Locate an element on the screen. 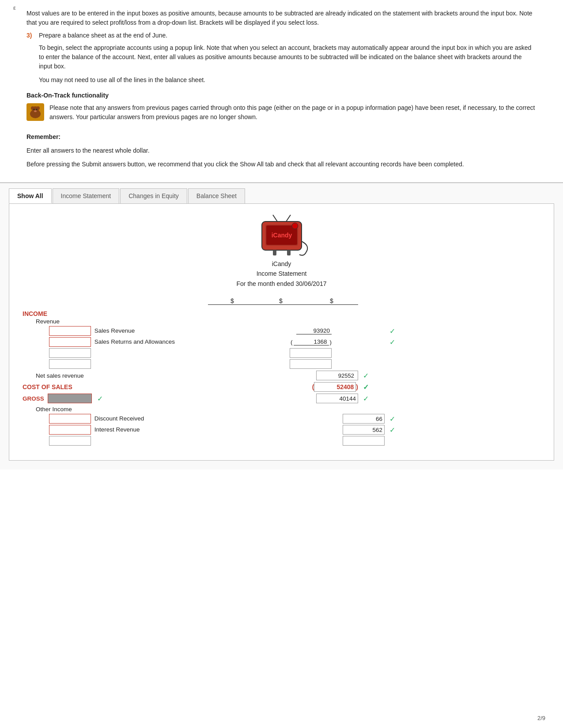  net-sales-value: 92552 is located at coordinates (337, 375).